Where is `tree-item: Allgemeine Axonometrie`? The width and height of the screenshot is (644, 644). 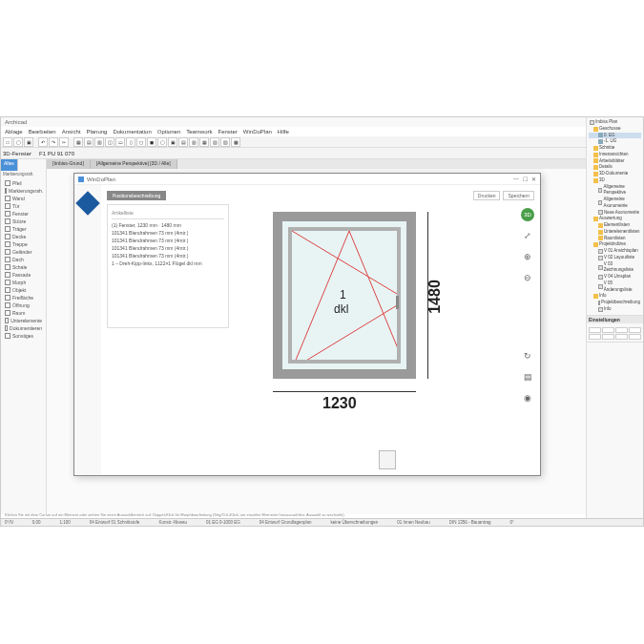 tree-item: Allgemeine Axonometrie is located at coordinates (614, 203).